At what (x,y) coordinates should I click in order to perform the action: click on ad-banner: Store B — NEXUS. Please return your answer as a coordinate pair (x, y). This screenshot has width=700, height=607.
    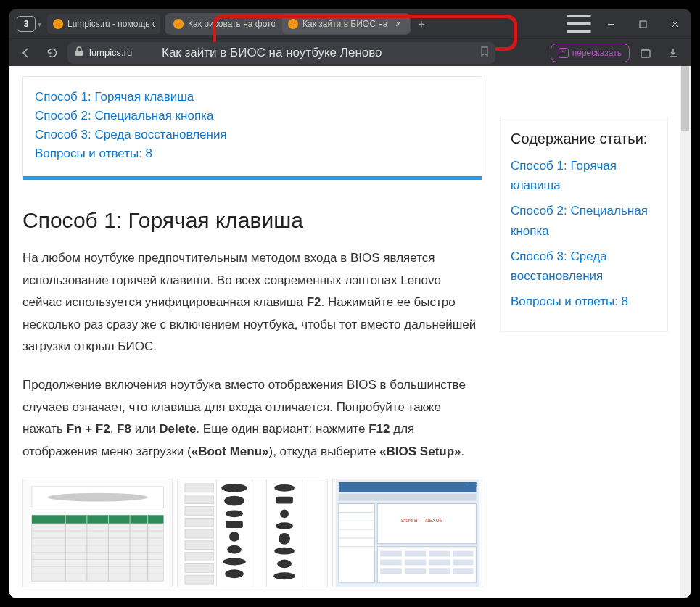
    Looking at the image, I should click on (408, 533).